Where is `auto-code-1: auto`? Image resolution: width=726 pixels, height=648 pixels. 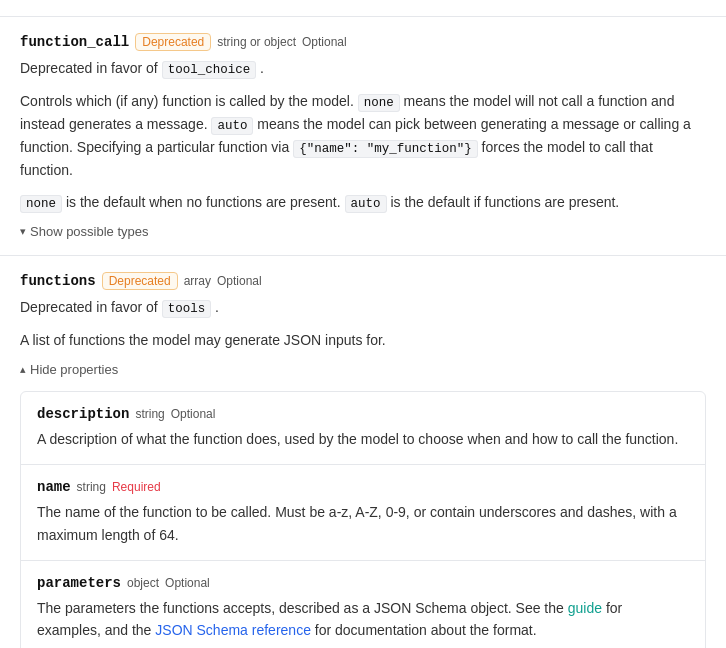
auto-code-1: auto is located at coordinates (232, 126).